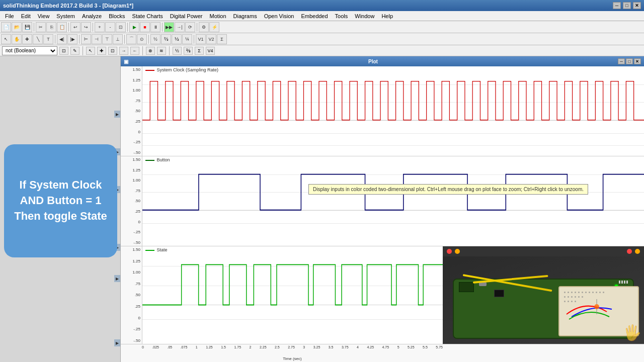  I want to click on dd-arrow-2: ✚, so click(102, 51).